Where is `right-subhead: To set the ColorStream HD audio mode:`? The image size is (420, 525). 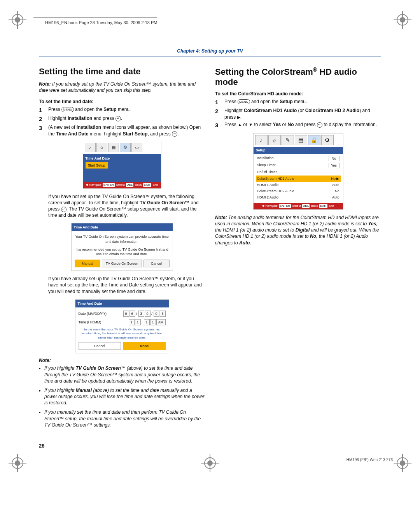
right-subhead: To set the ColorStream HD audio mode: is located at coordinates (298, 94).